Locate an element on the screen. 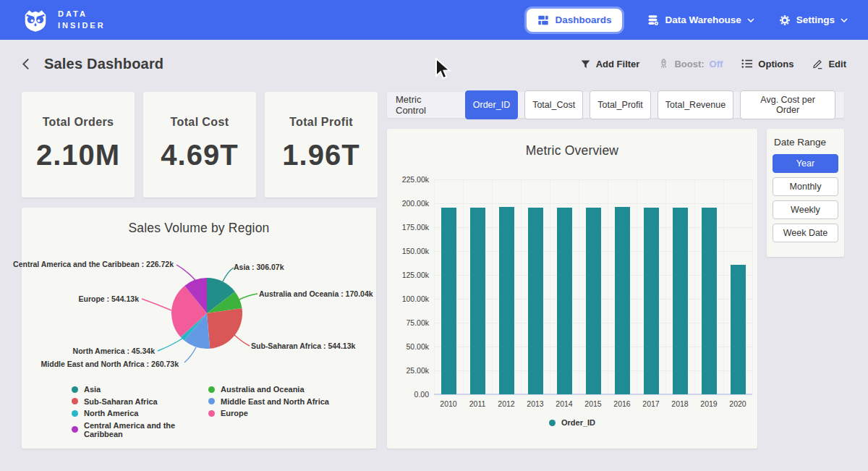 The width and height of the screenshot is (868, 471). kpi-value: 1.96T is located at coordinates (321, 155).